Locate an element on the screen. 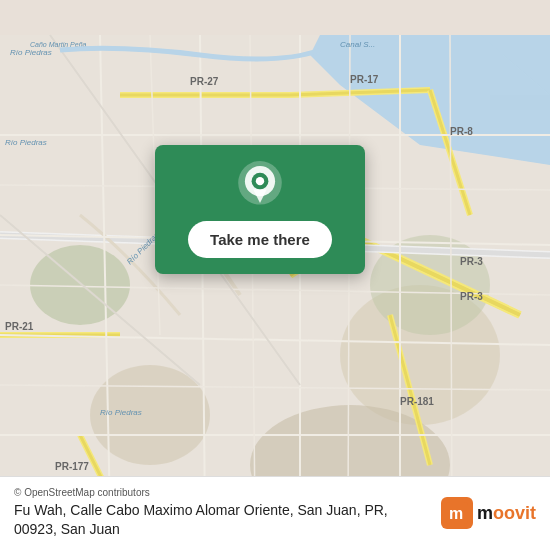 This screenshot has height=550, width=550. location-pin-icon is located at coordinates (260, 187).